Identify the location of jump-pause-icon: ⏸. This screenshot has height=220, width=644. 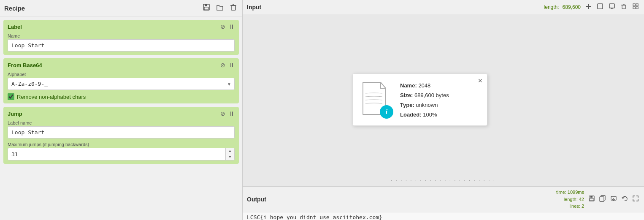
(232, 114).